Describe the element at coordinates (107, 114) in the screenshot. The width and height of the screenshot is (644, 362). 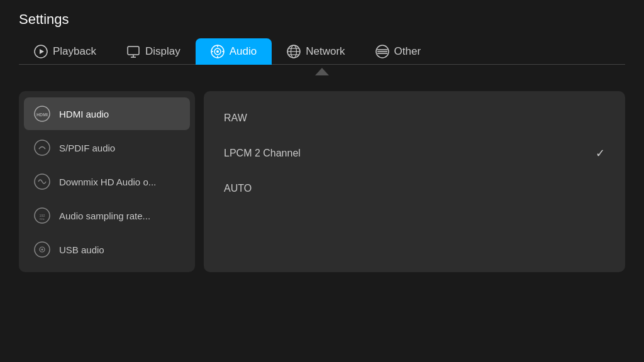
I see `menu-item-hdmi: HDMI HDMI audio` at that location.